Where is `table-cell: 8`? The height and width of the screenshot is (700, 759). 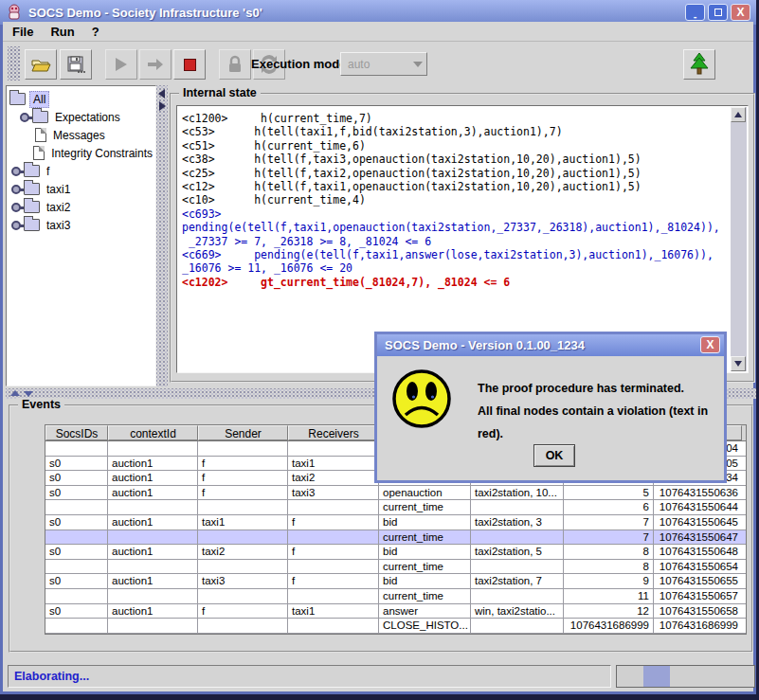
table-cell: 8 is located at coordinates (608, 566).